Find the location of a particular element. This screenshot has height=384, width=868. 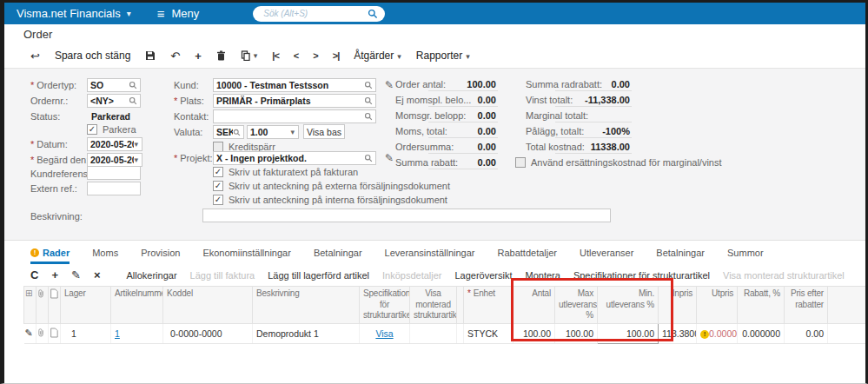

first-record-icon: |< is located at coordinates (275, 56).